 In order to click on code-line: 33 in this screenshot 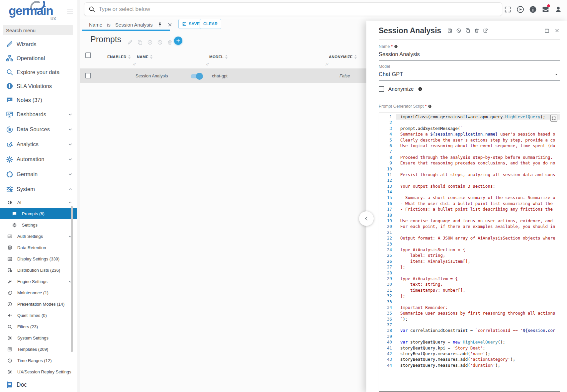, I will do `click(469, 302)`.